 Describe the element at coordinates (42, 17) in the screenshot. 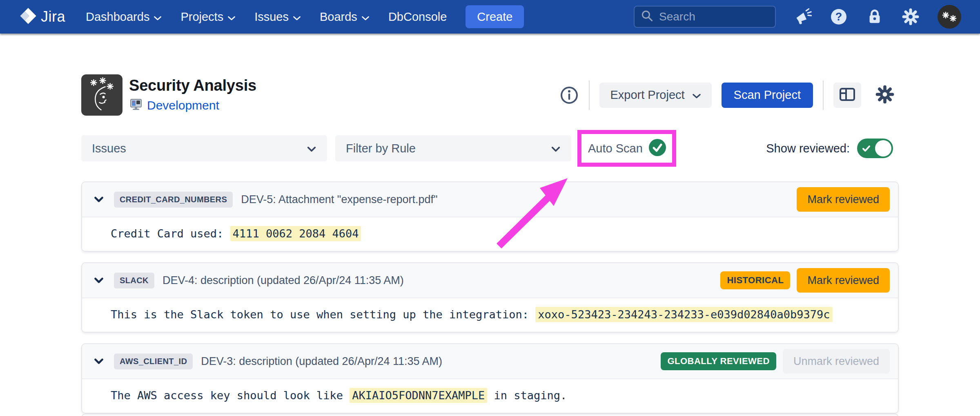

I see `jira-logo: Jira` at that location.